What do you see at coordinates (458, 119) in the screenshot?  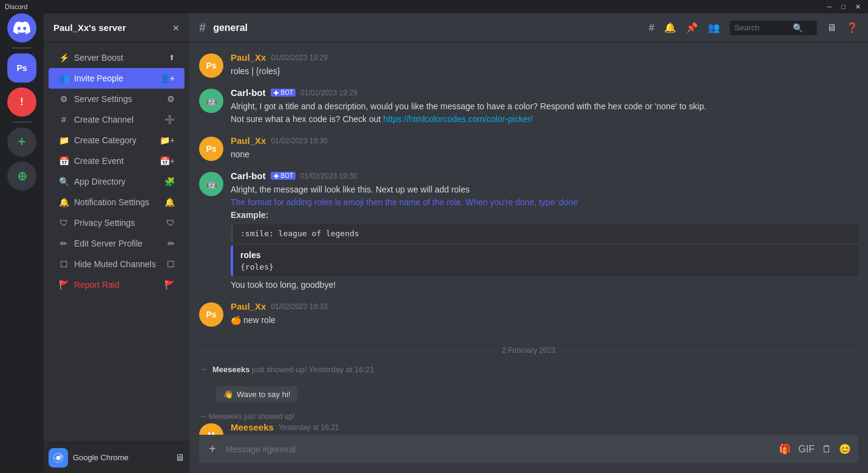 I see `message-link: https://htmlcolorcodes.com/color-picker/` at bounding box center [458, 119].